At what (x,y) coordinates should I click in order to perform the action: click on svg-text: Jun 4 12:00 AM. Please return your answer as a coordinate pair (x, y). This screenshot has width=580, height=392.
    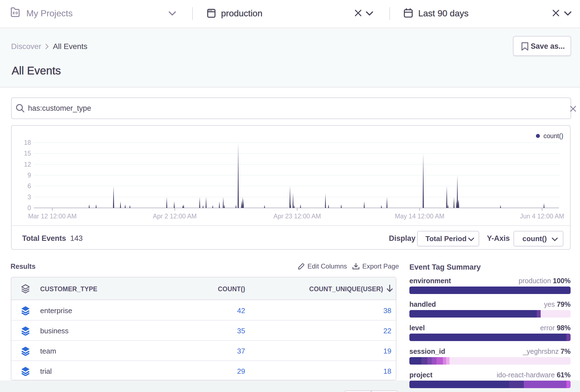
    Looking at the image, I should click on (542, 216).